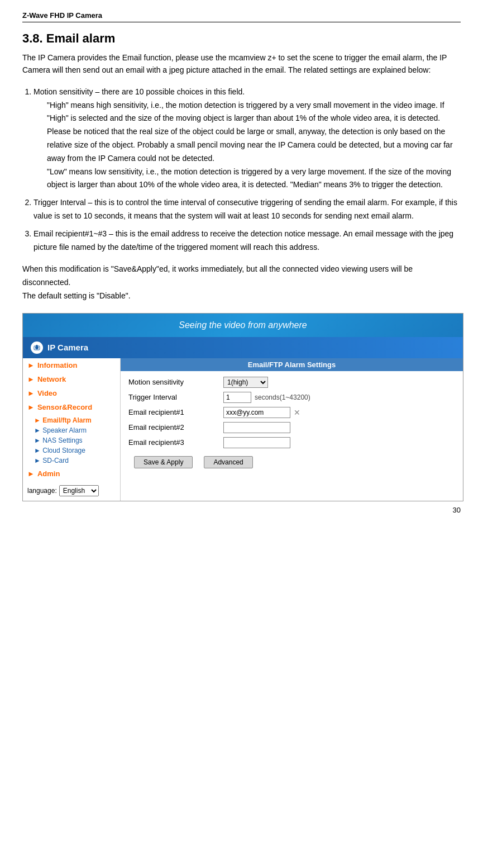 The image size is (483, 868). I want to click on main-layout: ► Information ► Network ► Video ► Sensor…, so click(243, 429).